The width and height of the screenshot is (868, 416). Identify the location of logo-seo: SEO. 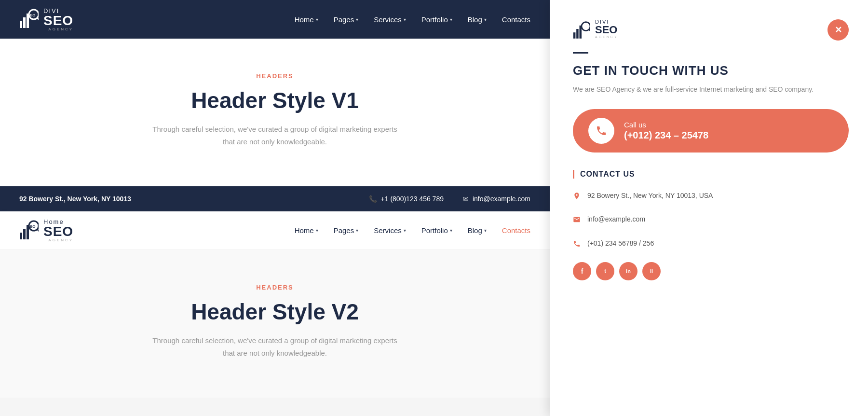
(58, 21).